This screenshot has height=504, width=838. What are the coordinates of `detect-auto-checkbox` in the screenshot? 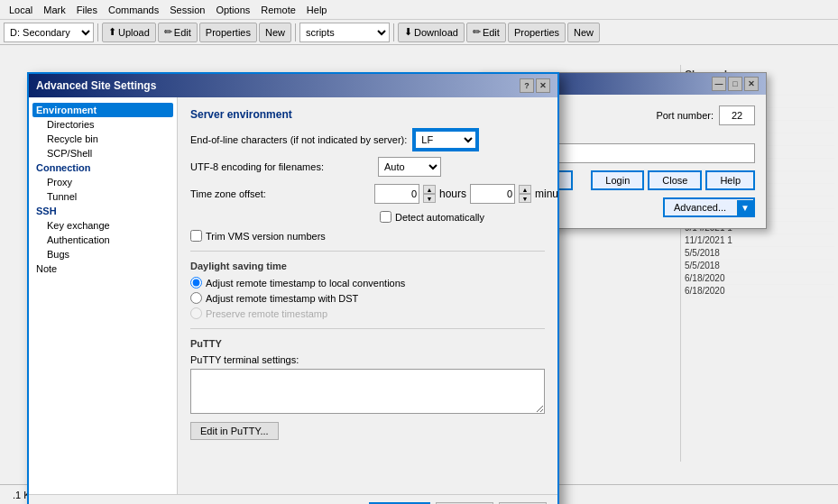 It's located at (386, 216).